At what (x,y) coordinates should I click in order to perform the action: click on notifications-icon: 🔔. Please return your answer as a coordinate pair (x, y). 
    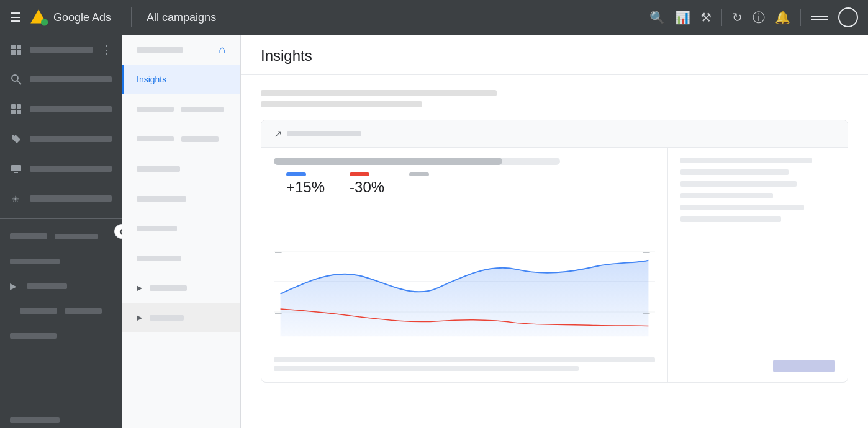
    Looking at the image, I should click on (782, 17).